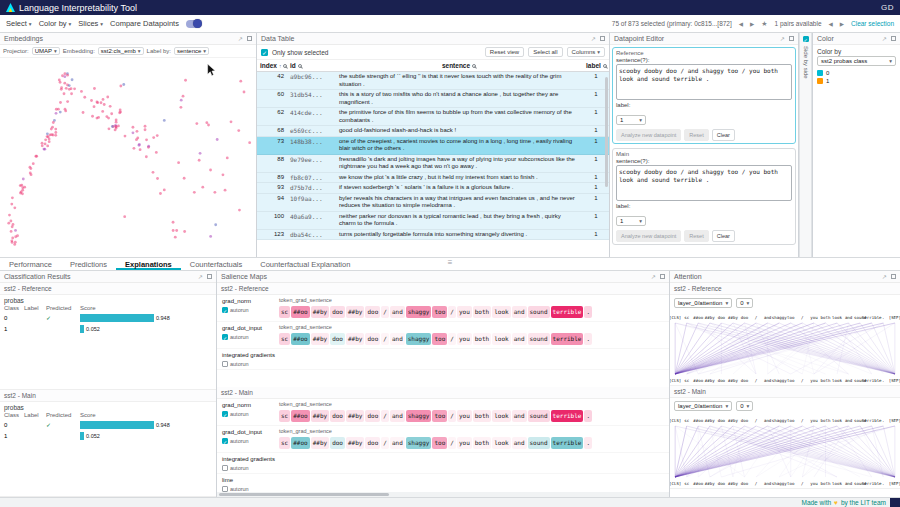 This screenshot has width=900, height=507. What do you see at coordinates (482, 443) in the screenshot?
I see `salience-token: both` at bounding box center [482, 443].